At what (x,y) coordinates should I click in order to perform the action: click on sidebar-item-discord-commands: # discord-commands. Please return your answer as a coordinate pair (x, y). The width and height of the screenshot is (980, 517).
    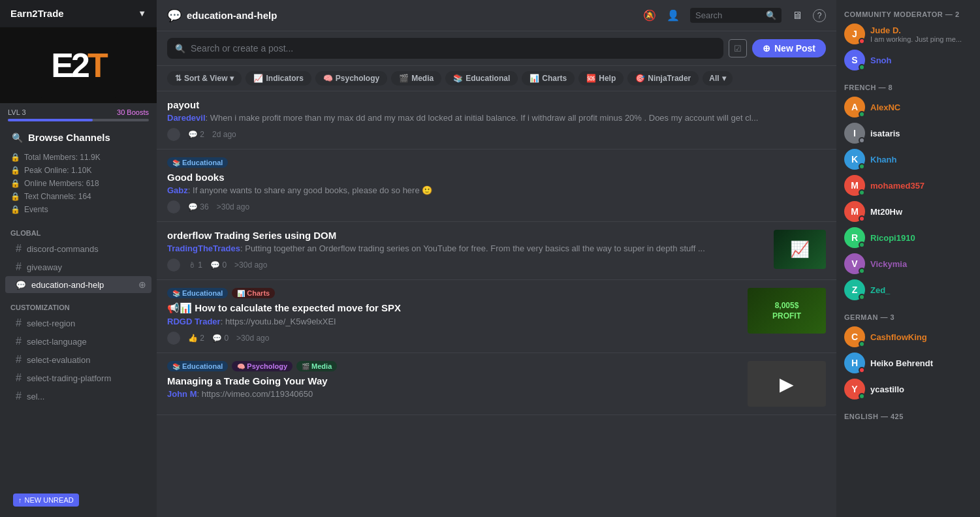
    Looking at the image, I should click on (78, 249).